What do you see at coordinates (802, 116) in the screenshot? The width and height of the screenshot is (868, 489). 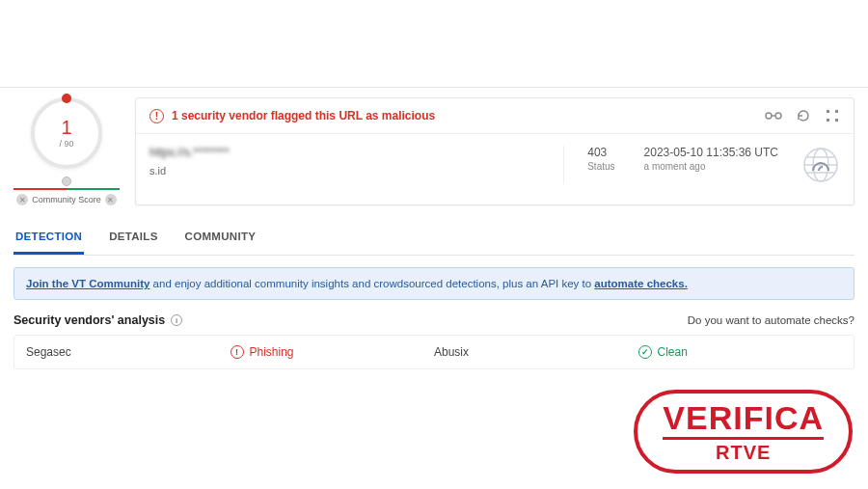 I see `card-actions` at bounding box center [802, 116].